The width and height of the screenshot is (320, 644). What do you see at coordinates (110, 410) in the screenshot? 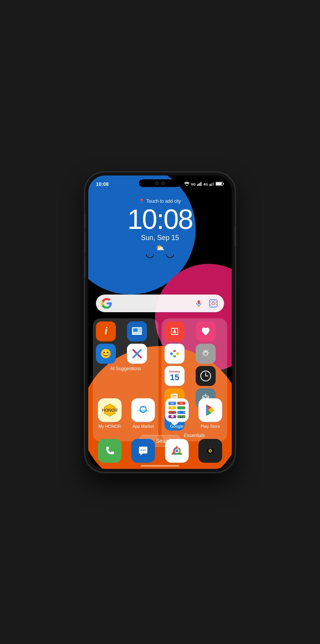
I see `app-my-honor-icon: HONOR` at bounding box center [110, 410].